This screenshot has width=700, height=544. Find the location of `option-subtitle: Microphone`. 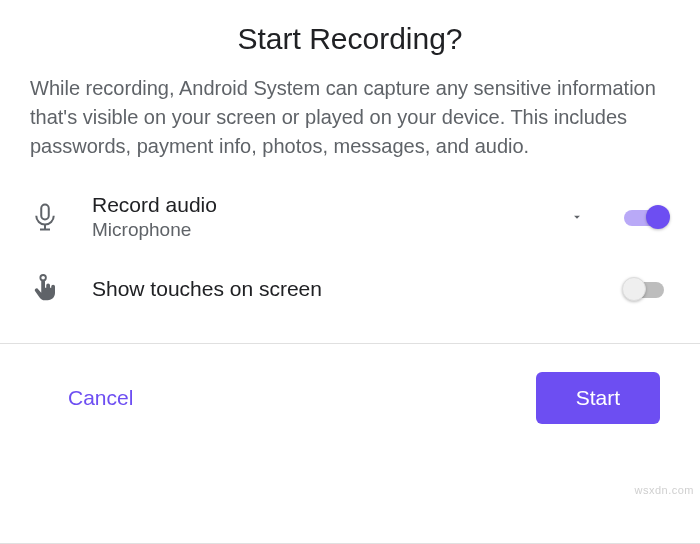

option-subtitle: Microphone is located at coordinates (324, 230).